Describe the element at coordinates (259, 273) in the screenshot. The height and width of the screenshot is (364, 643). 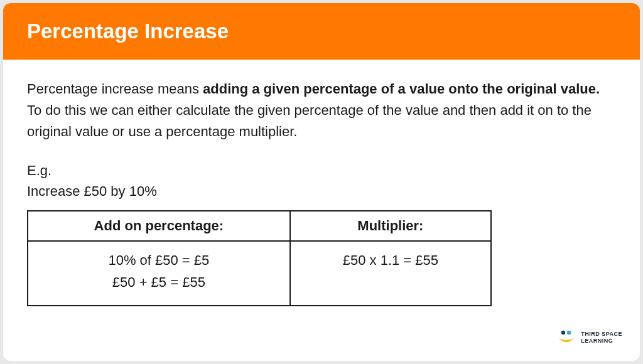
I see `table-row: 10% of £50 = £5 £50 + £5 = £55 £50 x 1.1…` at that location.